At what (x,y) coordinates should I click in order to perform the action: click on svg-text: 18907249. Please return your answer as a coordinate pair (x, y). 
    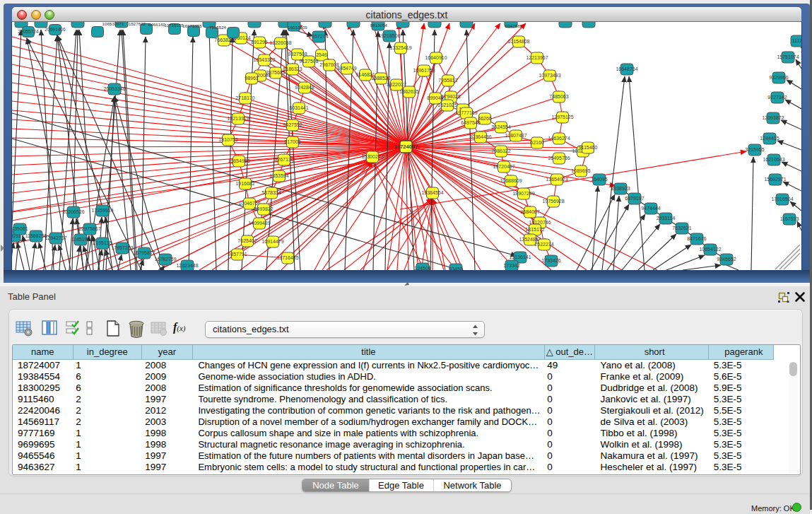
    Looking at the image, I should click on (523, 194).